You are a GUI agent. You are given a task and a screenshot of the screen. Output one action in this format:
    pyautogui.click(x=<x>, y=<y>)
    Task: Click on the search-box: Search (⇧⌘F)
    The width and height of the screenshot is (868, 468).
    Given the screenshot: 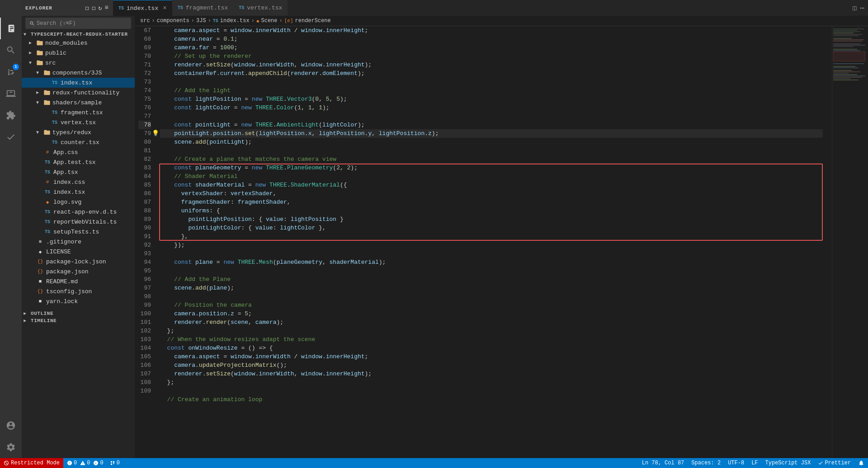 What is the action you would take?
    pyautogui.click(x=78, y=23)
    